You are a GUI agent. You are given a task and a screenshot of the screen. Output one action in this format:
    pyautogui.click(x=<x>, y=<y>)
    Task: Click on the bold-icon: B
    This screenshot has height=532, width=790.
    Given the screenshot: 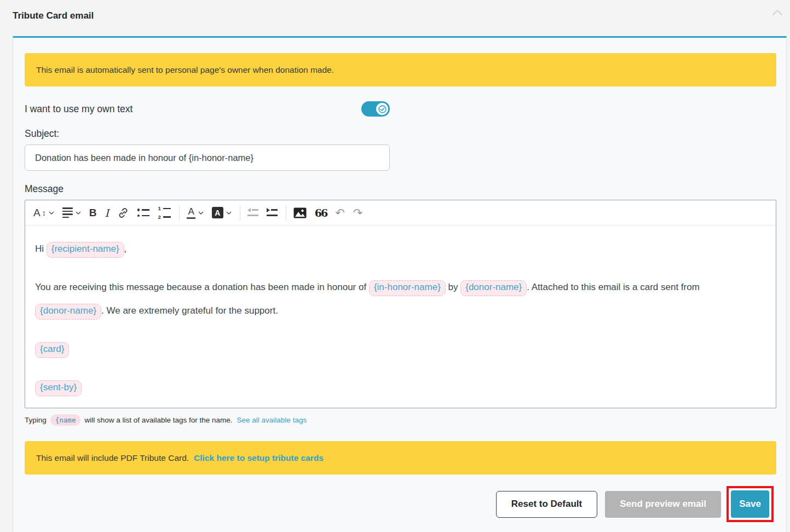 What is the action you would take?
    pyautogui.click(x=93, y=213)
    